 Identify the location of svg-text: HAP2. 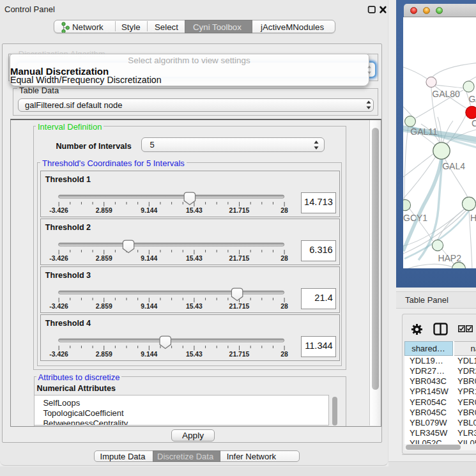
(450, 258).